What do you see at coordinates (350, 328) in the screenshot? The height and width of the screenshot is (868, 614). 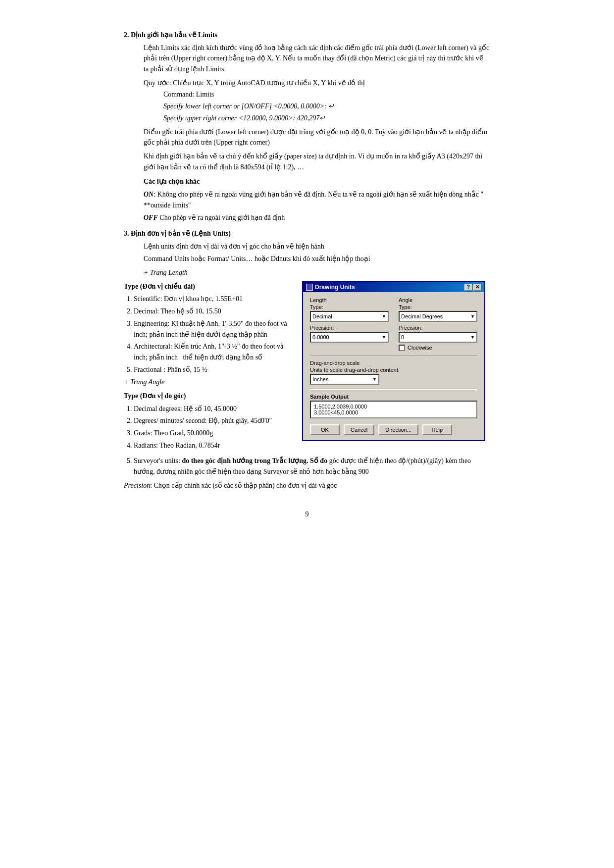 I see `length-precision-label: Precision:` at bounding box center [350, 328].